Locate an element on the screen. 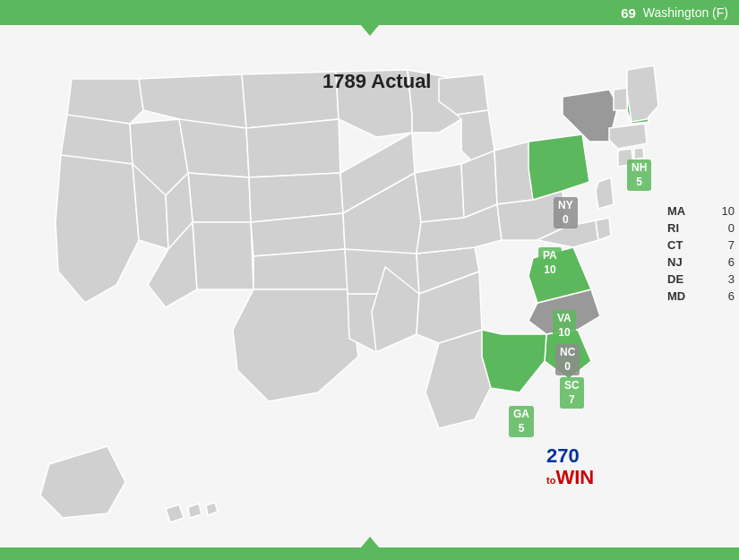 This screenshot has height=560, width=739. map-title: 1789 Actual is located at coordinates (376, 82).